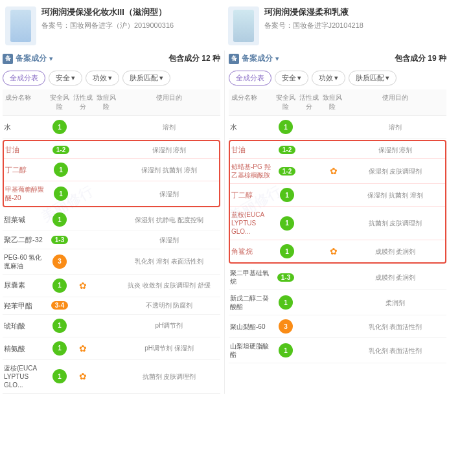 This screenshot has width=449, height=476. I want to click on product-left-name: 珂润润浸保湿化妆水III（滋润型）, so click(132, 12).